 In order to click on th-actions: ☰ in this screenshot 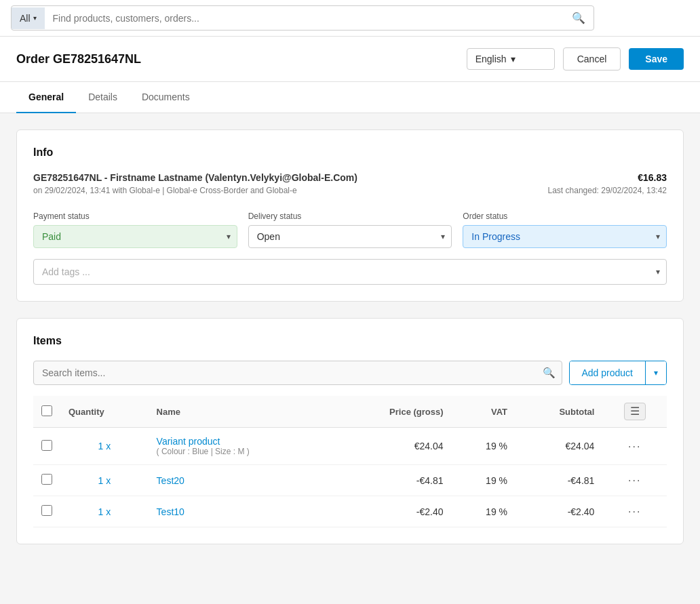, I will do `click(635, 412)`.